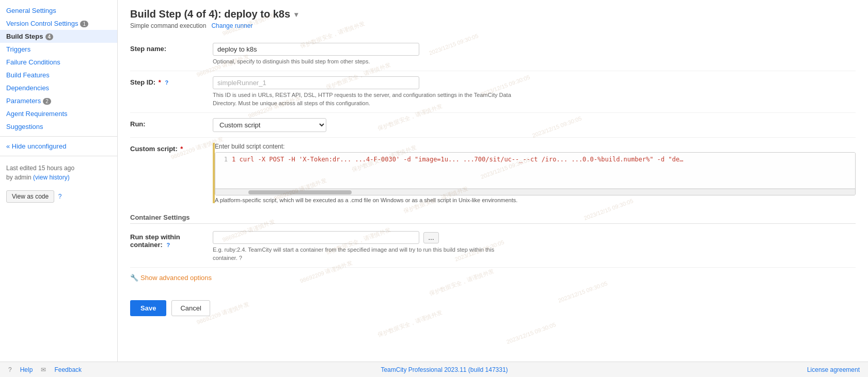 The width and height of the screenshot is (868, 377). Describe the element at coordinates (59, 181) in the screenshot. I see `sidebar: General SettingsVersion Control Settings…` at that location.